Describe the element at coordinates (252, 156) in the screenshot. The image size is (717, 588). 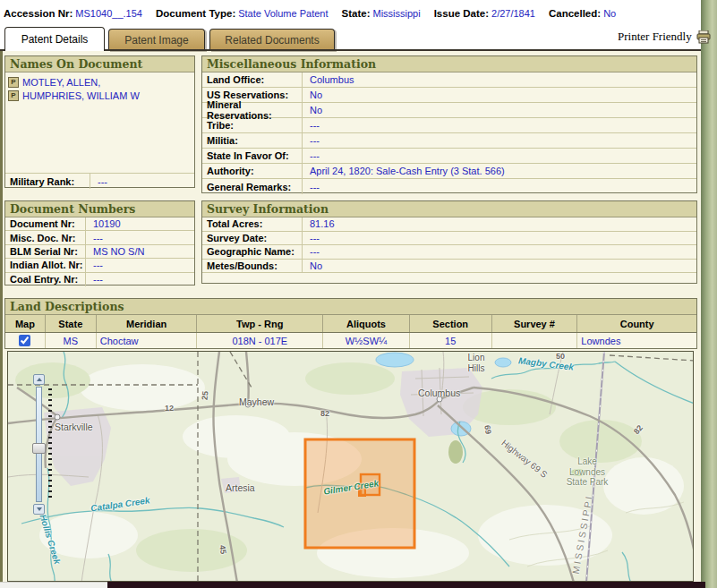
I see `state-in-favor-label: State In Favor Of:` at that location.